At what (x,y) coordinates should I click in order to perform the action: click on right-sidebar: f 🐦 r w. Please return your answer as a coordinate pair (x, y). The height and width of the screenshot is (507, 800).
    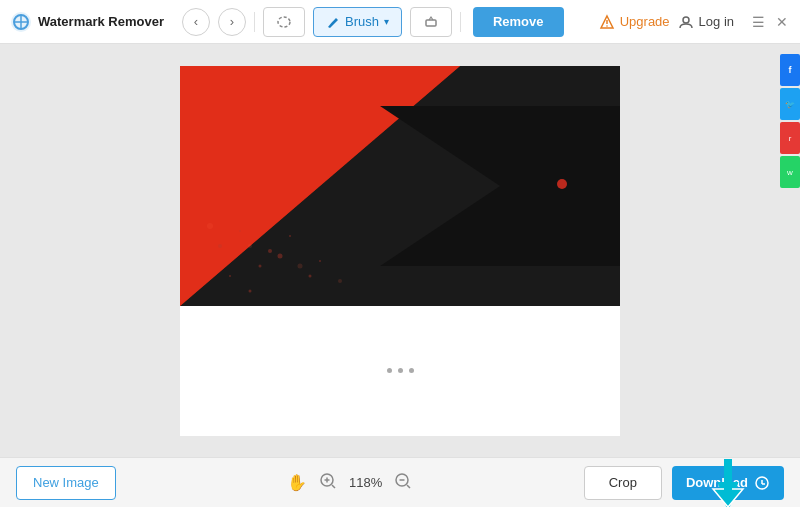
    Looking at the image, I should click on (790, 250).